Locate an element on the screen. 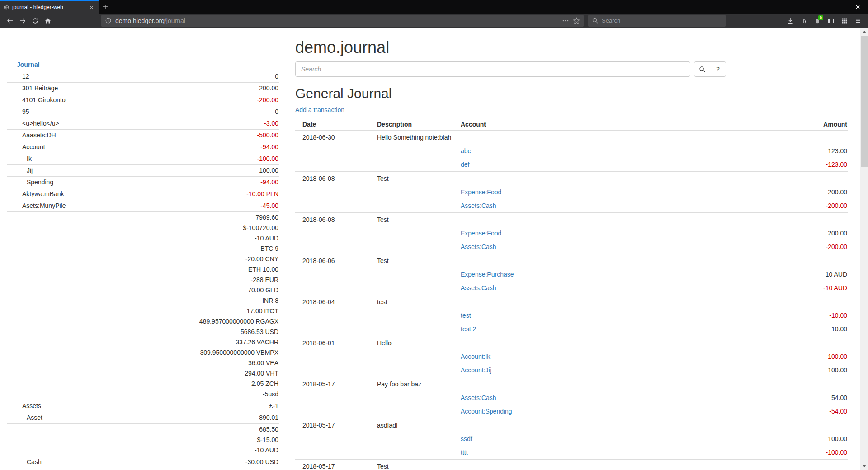  posting-account-cell: Expense:Purchase is located at coordinates (561, 274).